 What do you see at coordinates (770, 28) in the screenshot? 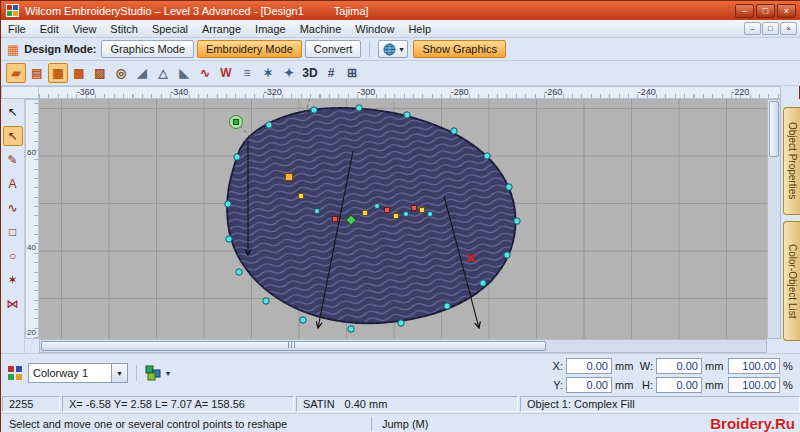
I see `mdi-restore-icon: □` at bounding box center [770, 28].